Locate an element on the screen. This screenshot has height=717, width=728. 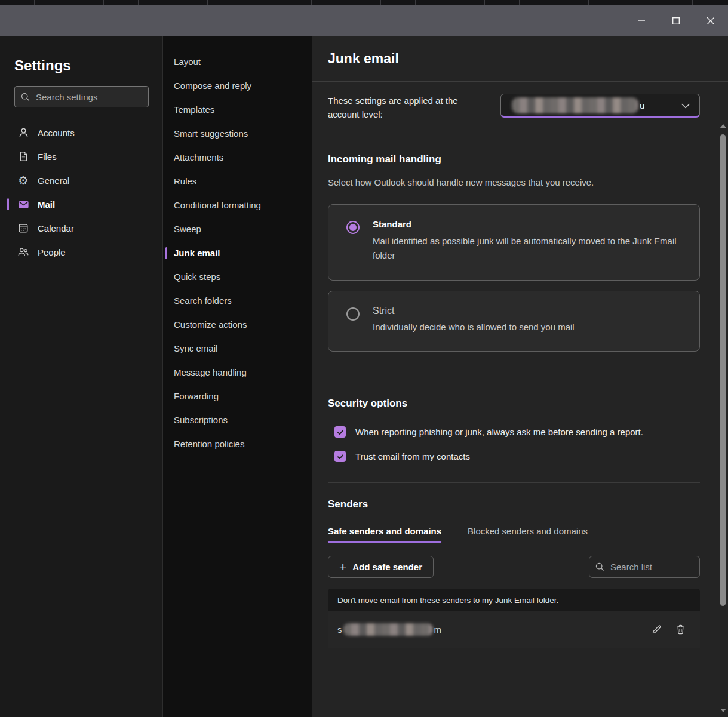
settings-search-box is located at coordinates (81, 97).